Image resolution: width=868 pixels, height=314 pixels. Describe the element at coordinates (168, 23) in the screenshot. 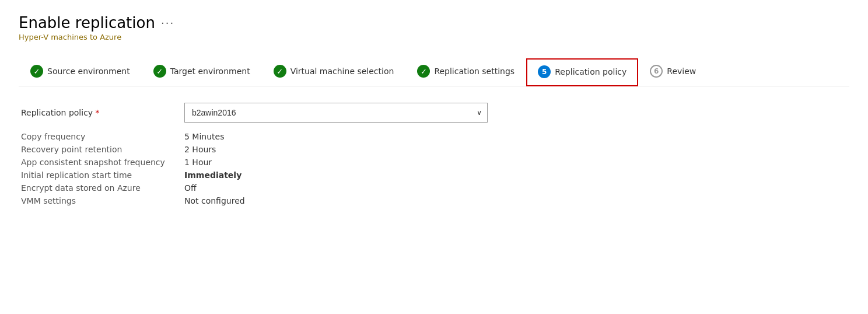

I see `page-ellipsis: ···` at that location.